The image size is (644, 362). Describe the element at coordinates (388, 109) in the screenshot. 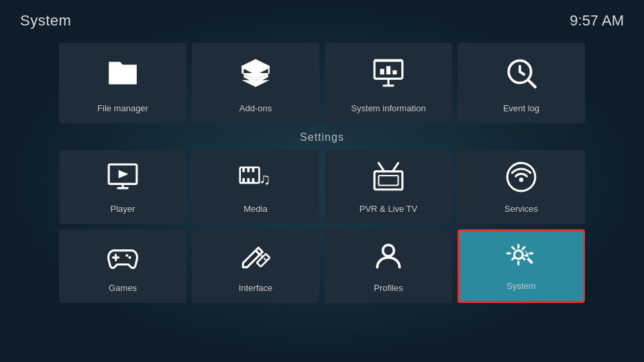

I see `tile-system-information-label: System information` at that location.